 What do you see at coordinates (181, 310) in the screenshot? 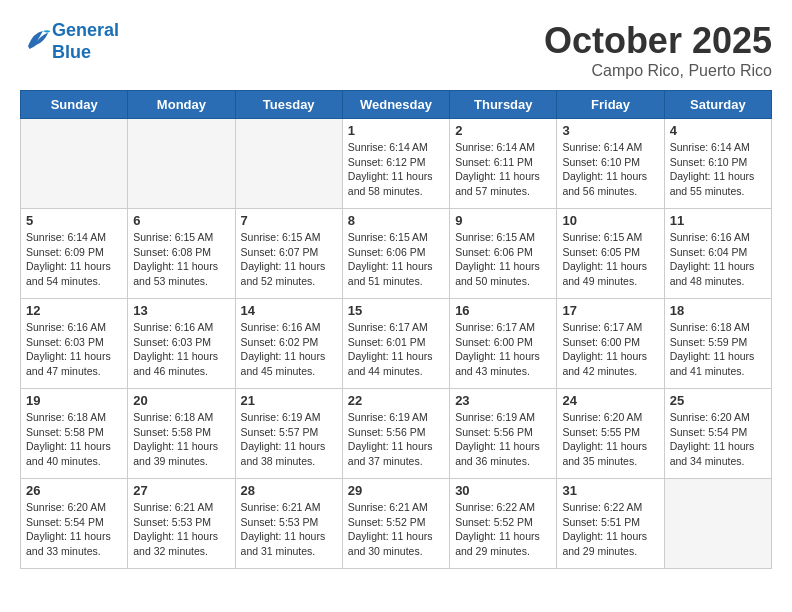
I see `day-number: 13` at bounding box center [181, 310].